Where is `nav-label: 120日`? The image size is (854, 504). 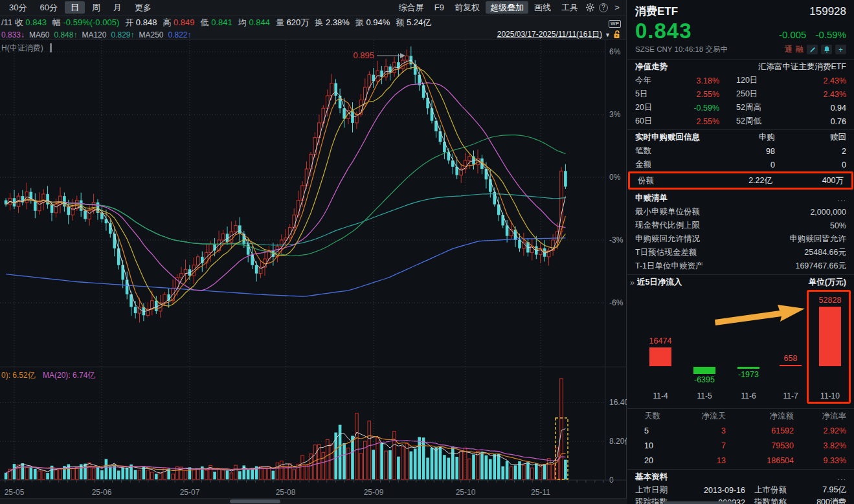
nav-label: 120日 is located at coordinates (780, 80).